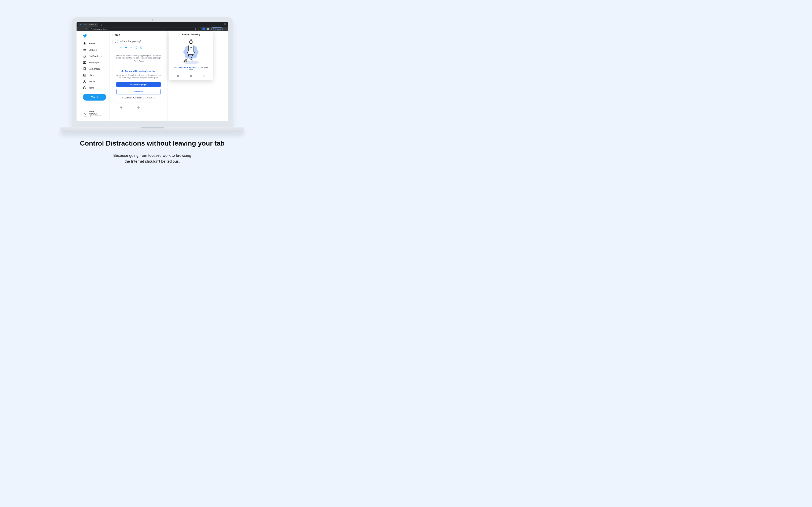 The image size is (812, 507). Describe the element at coordinates (139, 61) in the screenshot. I see `quote-author: - Ruth Reichl` at that location.